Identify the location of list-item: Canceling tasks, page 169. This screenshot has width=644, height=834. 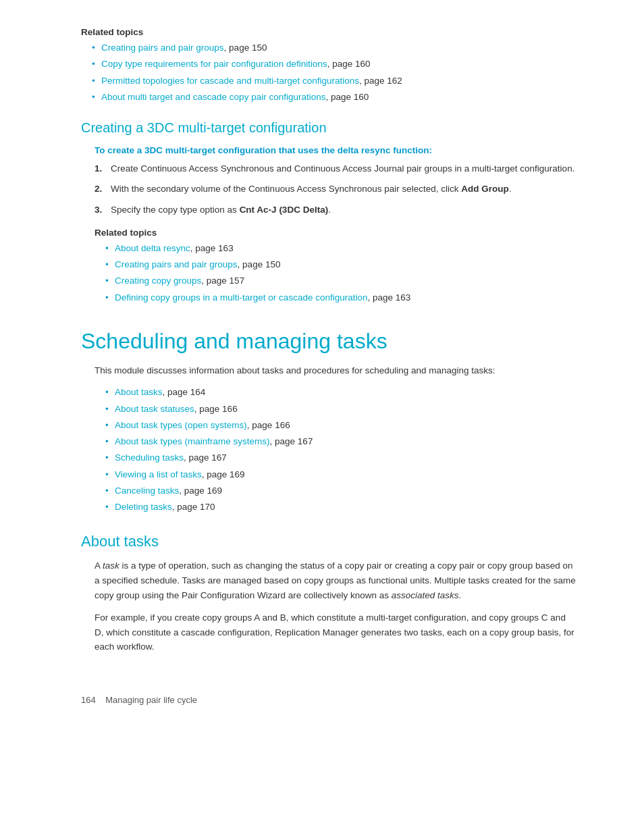
(341, 491).